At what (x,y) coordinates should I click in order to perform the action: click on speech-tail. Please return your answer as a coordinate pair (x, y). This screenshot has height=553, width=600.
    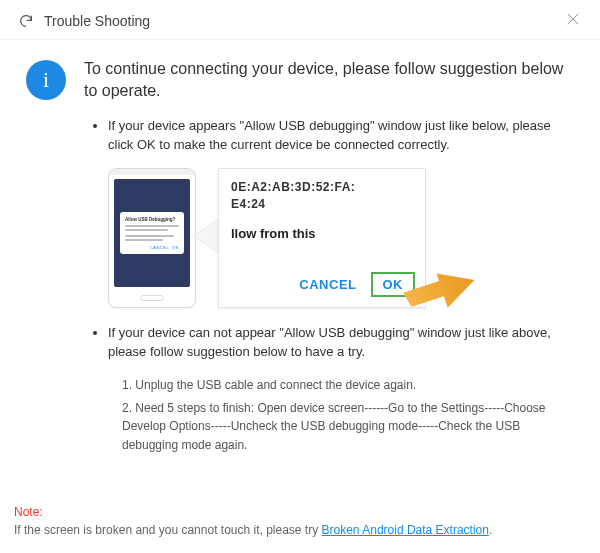
    Looking at the image, I should click on (207, 236).